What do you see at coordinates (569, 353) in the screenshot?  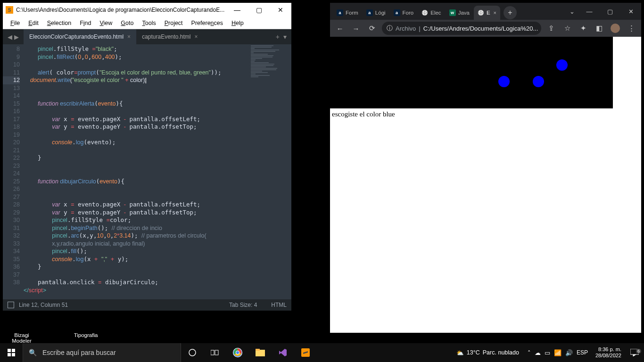 I see `volume-icon: 🔊` at bounding box center [569, 353].